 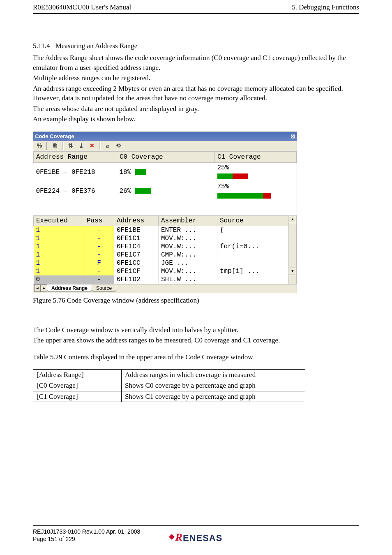 What do you see at coordinates (165, 263) in the screenshot?
I see `table-row: 1 F 0FE1CC JGE ...` at bounding box center [165, 263].